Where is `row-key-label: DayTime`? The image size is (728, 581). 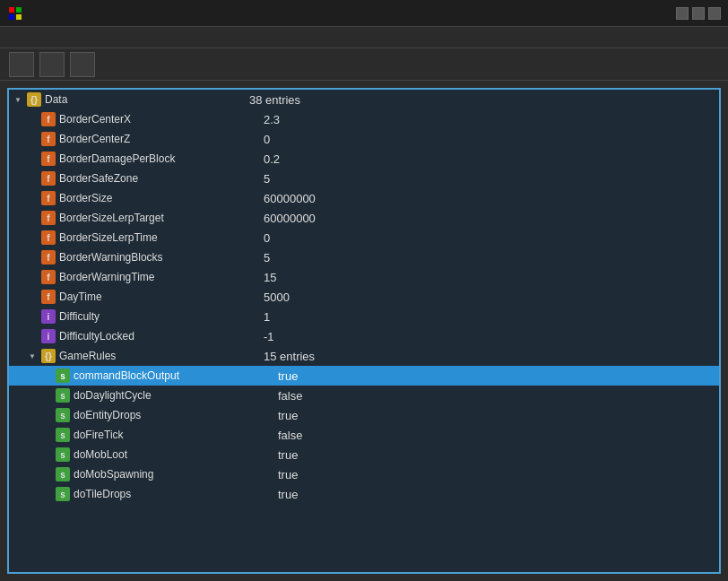 row-key-label: DayTime is located at coordinates (81, 297).